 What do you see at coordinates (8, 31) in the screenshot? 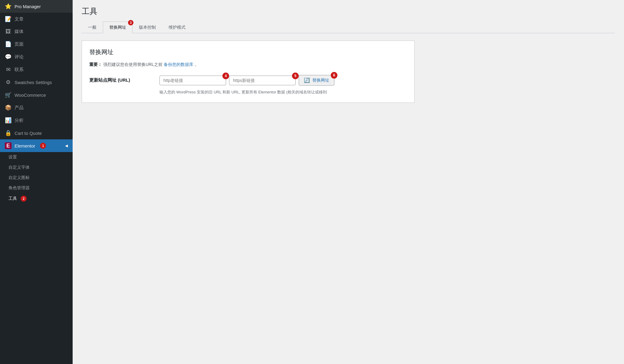
I see `media-icon: 🖼` at bounding box center [8, 31].